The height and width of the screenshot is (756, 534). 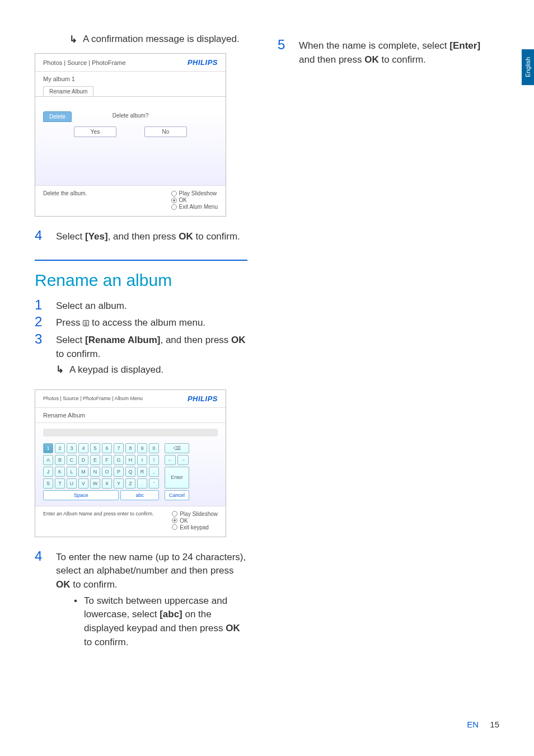 I want to click on menu-icon, so click(x=86, y=323).